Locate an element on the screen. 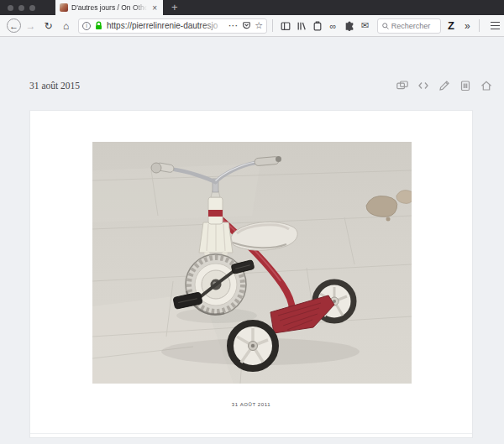 The height and width of the screenshot is (444, 504). overflow-menu-icon: » is located at coordinates (467, 26).